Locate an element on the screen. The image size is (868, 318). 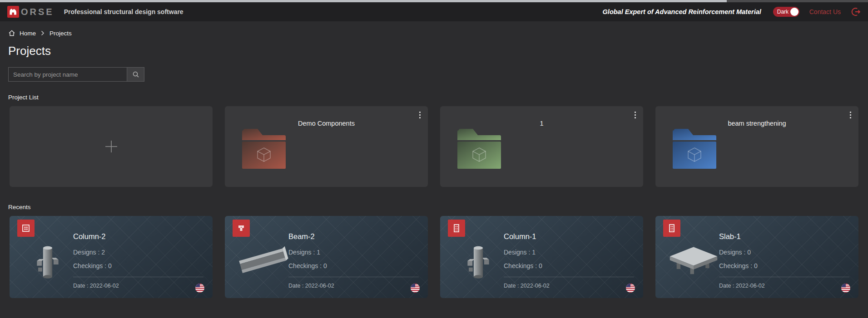
search-button is located at coordinates (136, 74).